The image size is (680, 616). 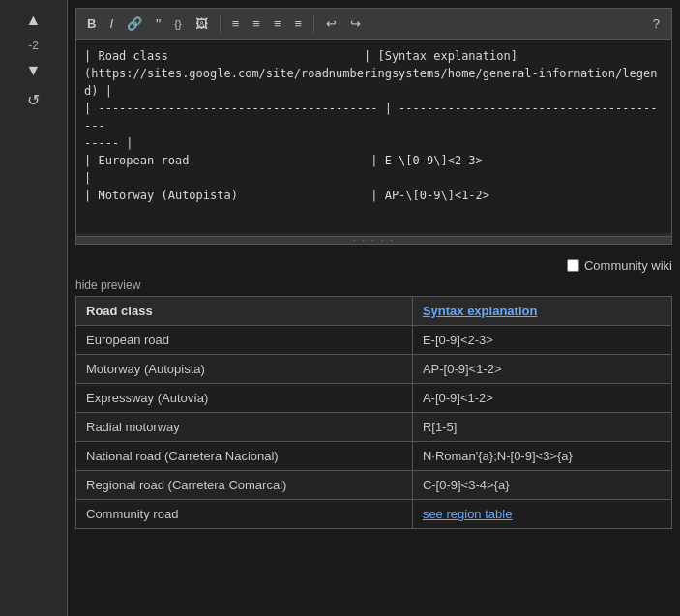 I want to click on redo-button: ↪, so click(x=356, y=23).